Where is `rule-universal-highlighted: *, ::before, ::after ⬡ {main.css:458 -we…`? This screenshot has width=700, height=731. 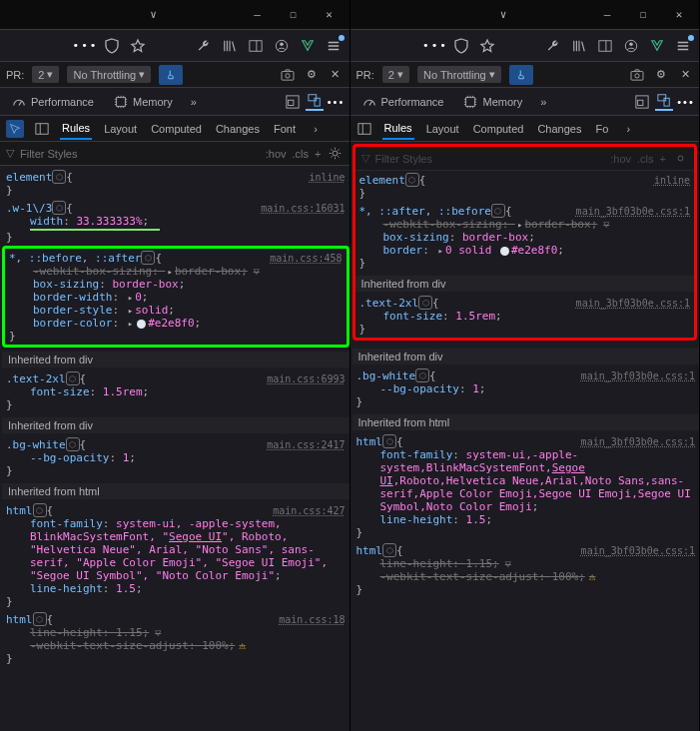 rule-universal-highlighted: *, ::before, ::after ⬡ {main.css:458 -we… is located at coordinates (176, 297).